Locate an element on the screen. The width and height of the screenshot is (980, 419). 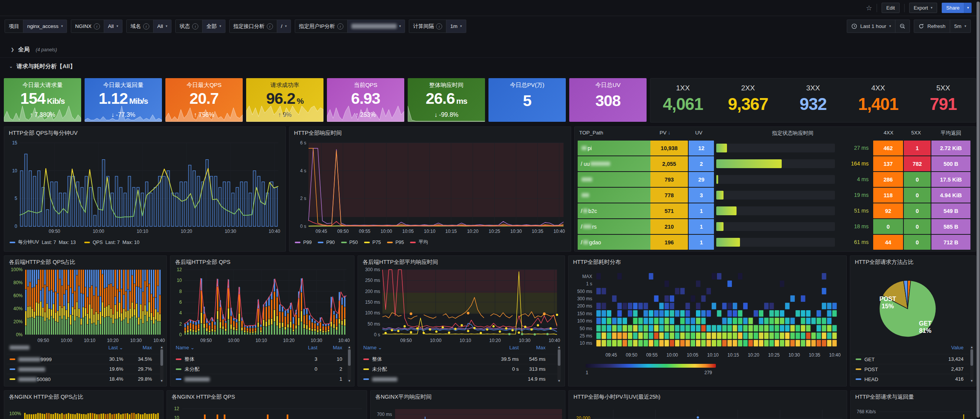
col-header-4xx: 4XX is located at coordinates (889, 133).